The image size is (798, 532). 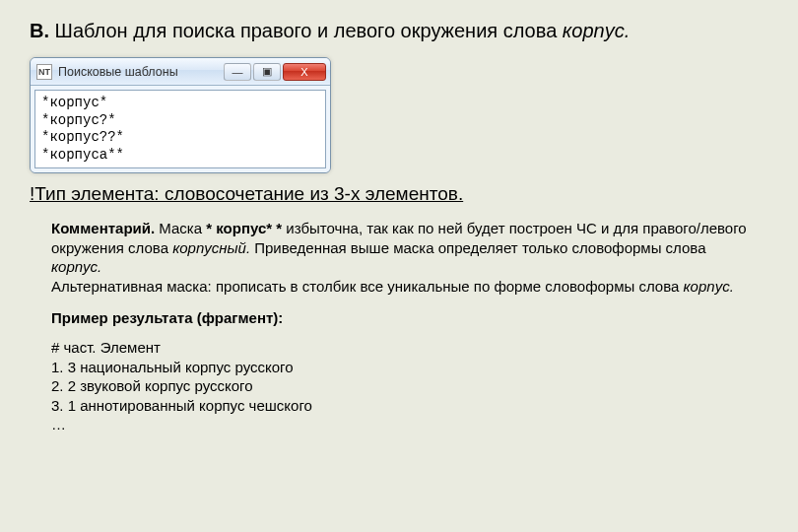 What do you see at coordinates (102, 229) in the screenshot?
I see `comment-label: Комментарий.` at bounding box center [102, 229].